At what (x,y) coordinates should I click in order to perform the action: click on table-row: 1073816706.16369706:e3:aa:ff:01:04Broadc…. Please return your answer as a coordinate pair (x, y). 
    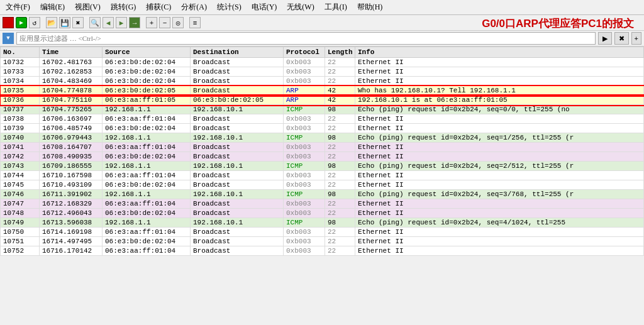
    Looking at the image, I should click on (322, 119).